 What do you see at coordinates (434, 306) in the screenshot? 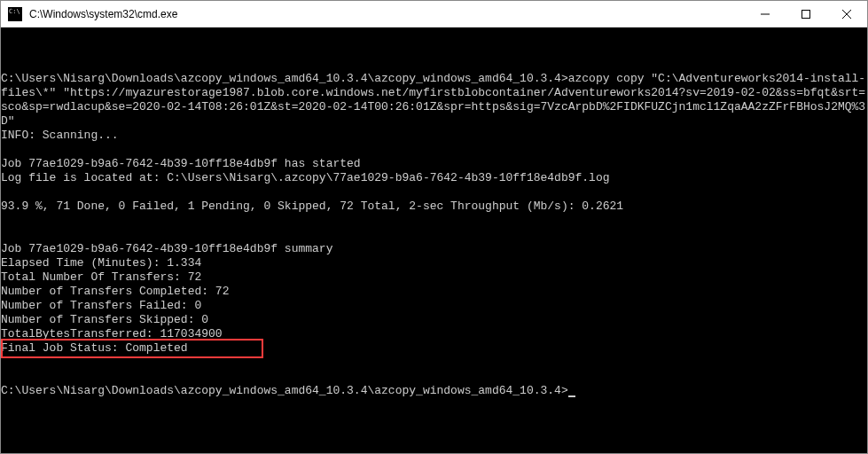
I see `terminal-line: Number of Transfers Failed: 0` at bounding box center [434, 306].